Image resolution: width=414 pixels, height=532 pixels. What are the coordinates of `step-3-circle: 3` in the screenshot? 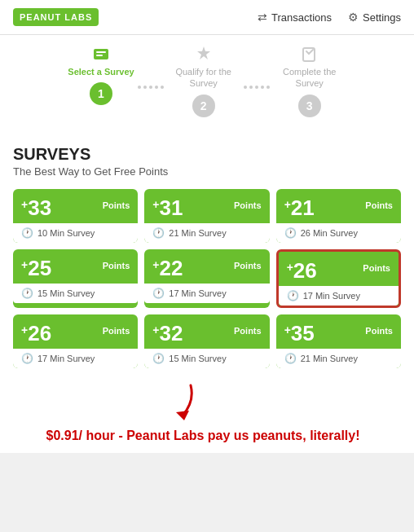 It's located at (310, 106).